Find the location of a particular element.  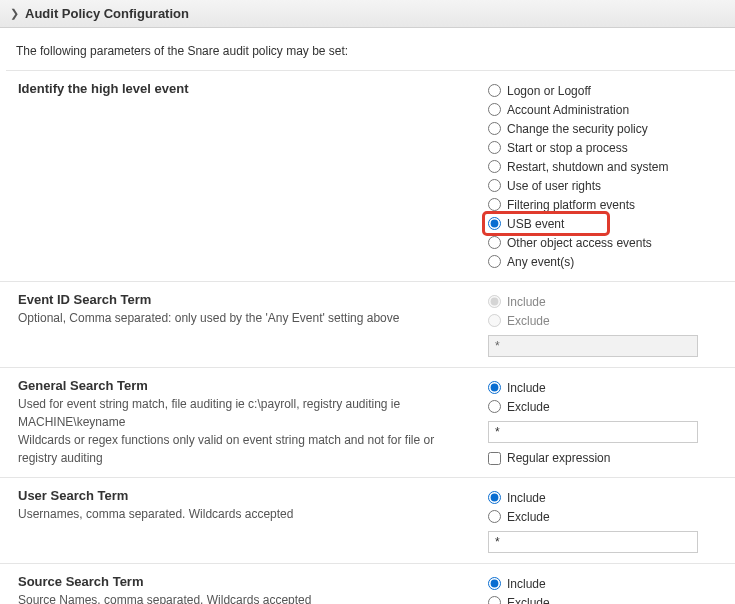

radio-general-include is located at coordinates (494, 388).